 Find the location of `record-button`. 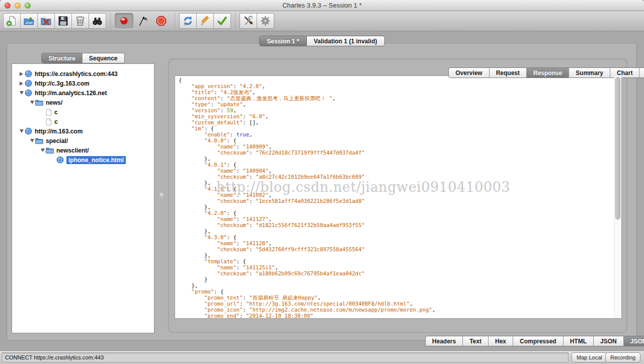

record-button is located at coordinates (124, 21).